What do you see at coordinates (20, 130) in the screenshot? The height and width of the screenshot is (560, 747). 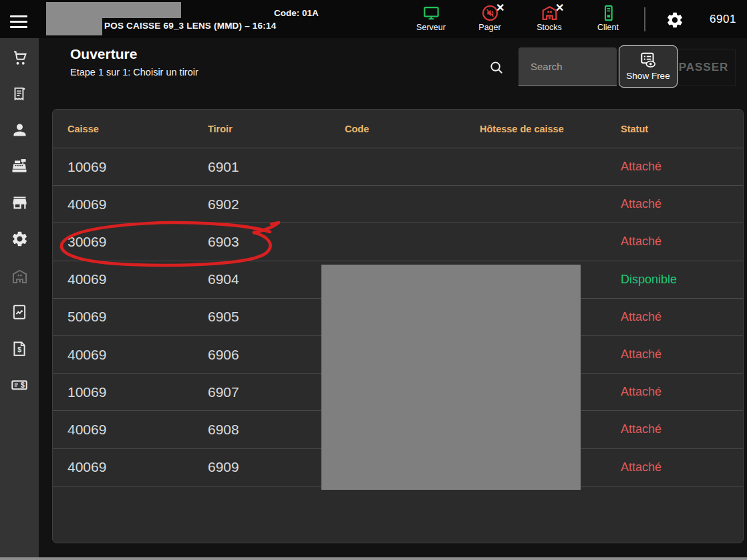 I see `person-icon` at bounding box center [20, 130].